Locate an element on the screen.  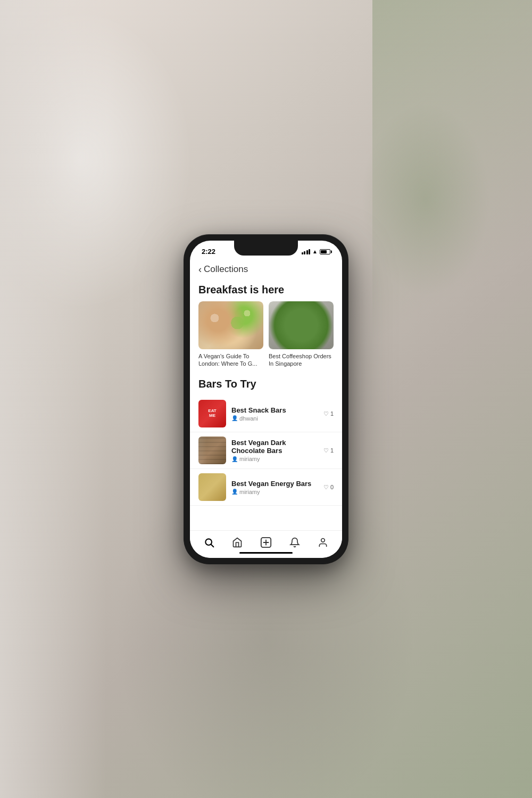
list-item-3-thumb is located at coordinates (212, 487).